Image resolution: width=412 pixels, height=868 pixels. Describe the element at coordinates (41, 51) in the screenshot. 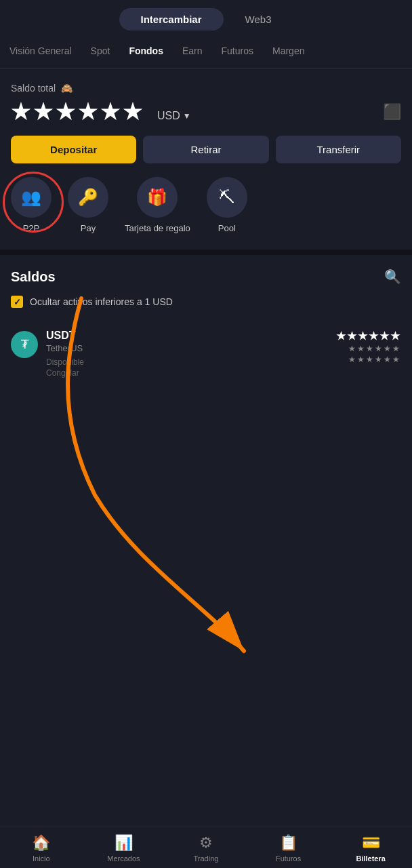

I see `nav-item-vision-general: Visión General` at that location.